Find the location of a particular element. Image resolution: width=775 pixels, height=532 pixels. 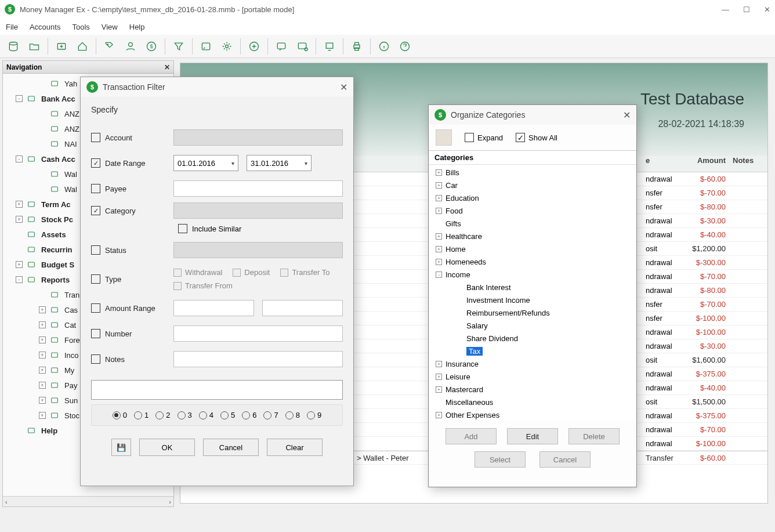

open-icon is located at coordinates (34, 46).